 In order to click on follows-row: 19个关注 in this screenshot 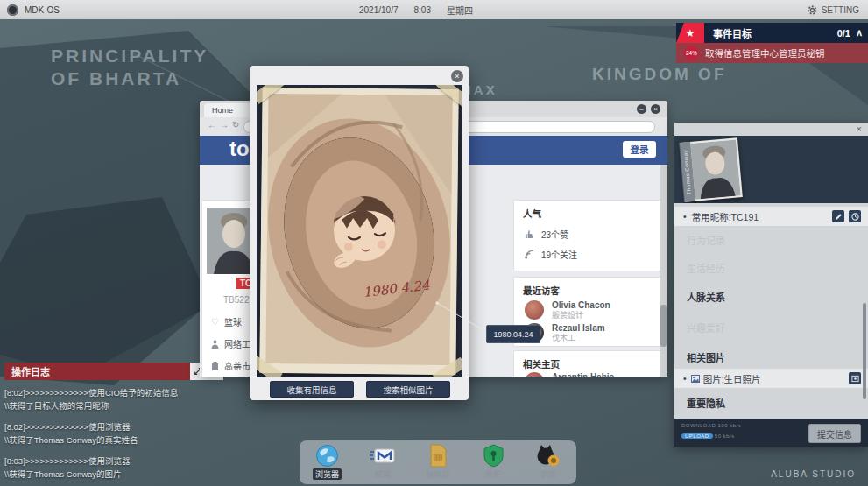, I will do `click(551, 254)`.